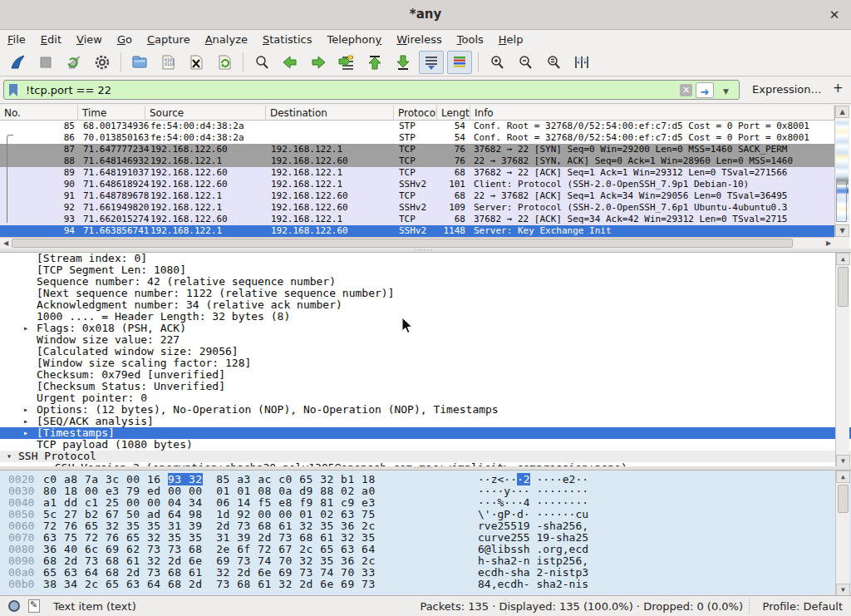 This screenshot has width=851, height=616. I want to click on hex-row: 008036 40 6c 69 62 73 73 68 2e 6f 72 67 …, so click(426, 549).